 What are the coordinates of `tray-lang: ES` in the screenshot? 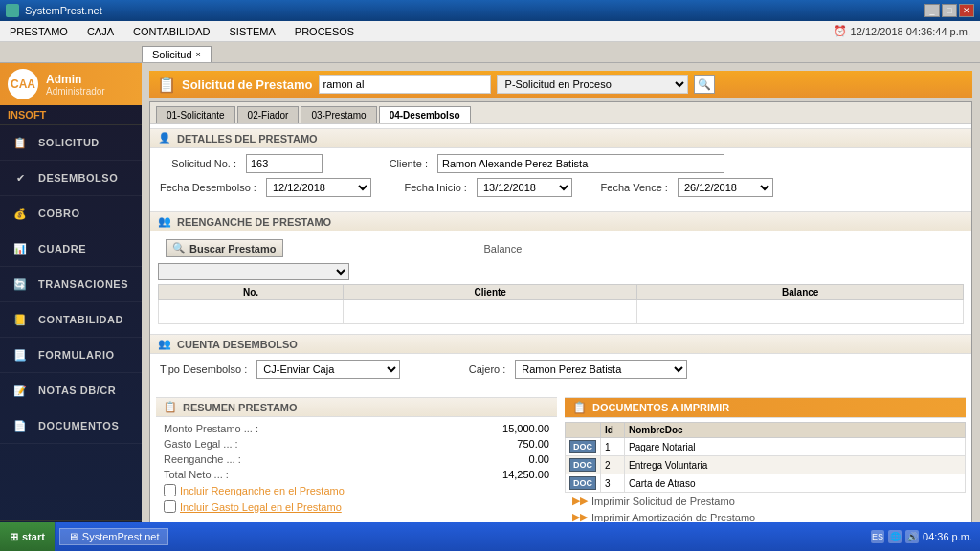 It's located at (878, 537).